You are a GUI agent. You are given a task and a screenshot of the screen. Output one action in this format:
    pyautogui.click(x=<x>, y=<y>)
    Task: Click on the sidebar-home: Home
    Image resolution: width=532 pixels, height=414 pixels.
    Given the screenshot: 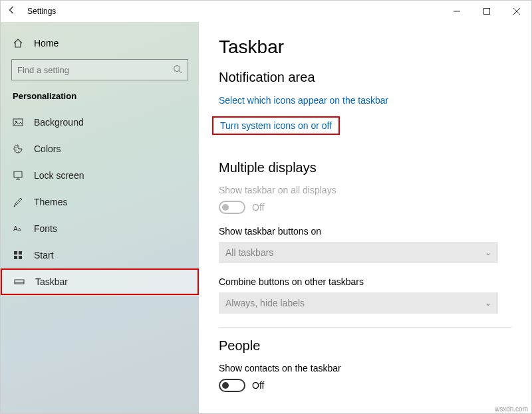 What is the action you would take?
    pyautogui.click(x=100, y=43)
    